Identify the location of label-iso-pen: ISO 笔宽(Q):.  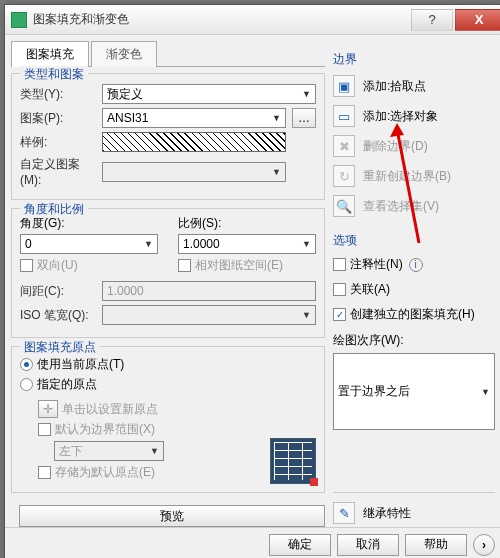
(58, 316).